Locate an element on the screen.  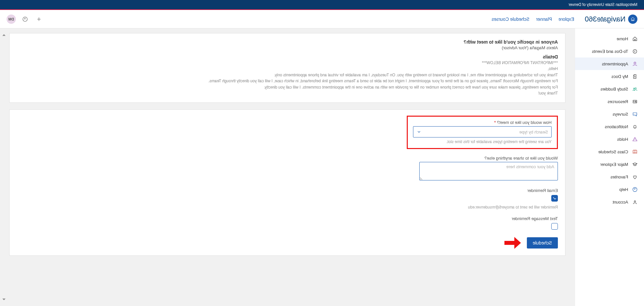
heart-icon is located at coordinates (635, 177).